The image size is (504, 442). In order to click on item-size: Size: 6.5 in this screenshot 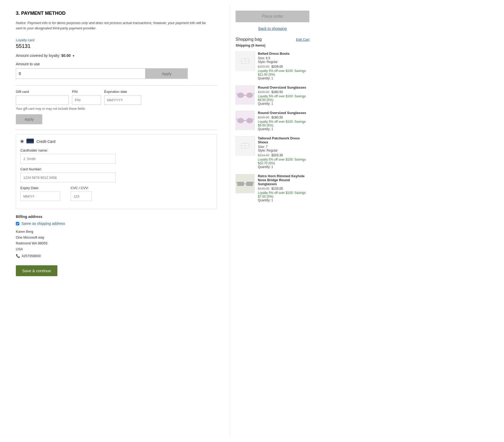, I will do `click(283, 58)`.